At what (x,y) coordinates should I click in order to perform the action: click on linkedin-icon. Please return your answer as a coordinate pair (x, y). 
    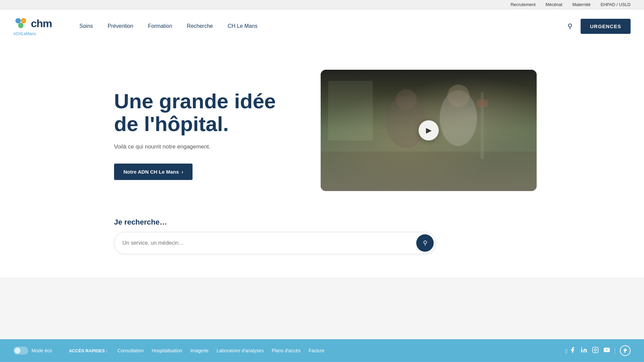
    Looking at the image, I should click on (584, 351).